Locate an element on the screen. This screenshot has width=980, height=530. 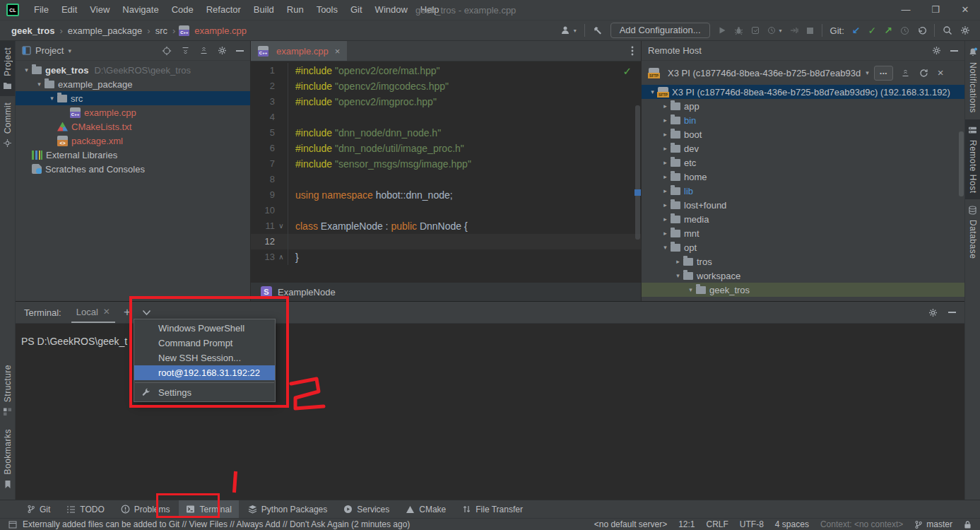
code-line-6: 6#include "dnn_node/util/image_proc.h" is located at coordinates (446, 148).